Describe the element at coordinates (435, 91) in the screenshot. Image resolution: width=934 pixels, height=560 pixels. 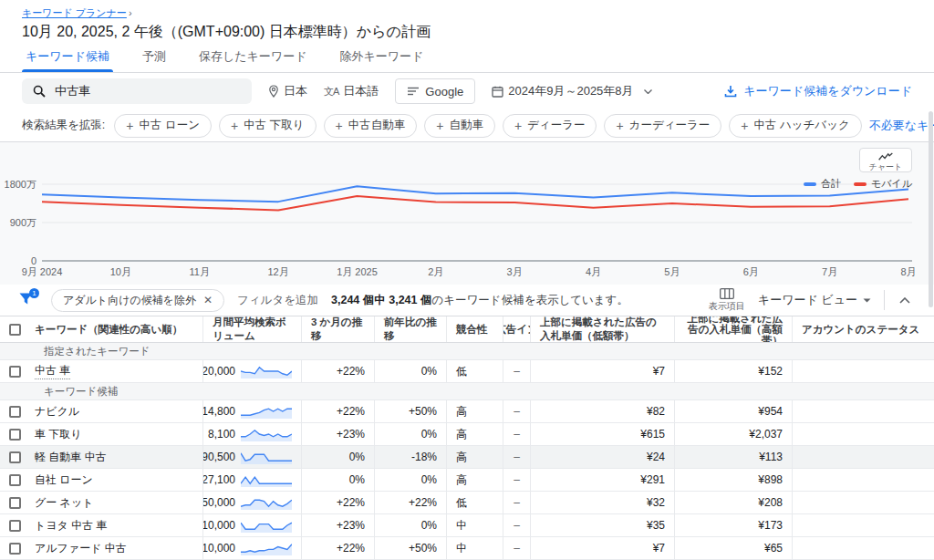
I see `network-selector: Google` at that location.